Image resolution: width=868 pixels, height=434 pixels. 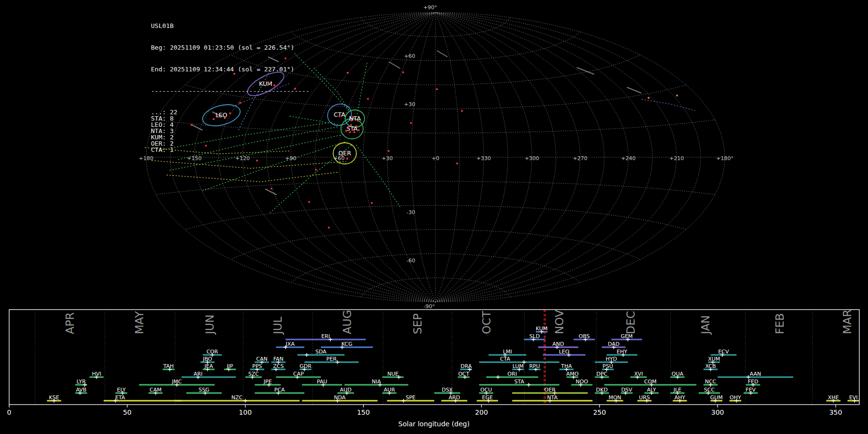 I want to click on shower-label-PER: PER, so click(x=332, y=359).